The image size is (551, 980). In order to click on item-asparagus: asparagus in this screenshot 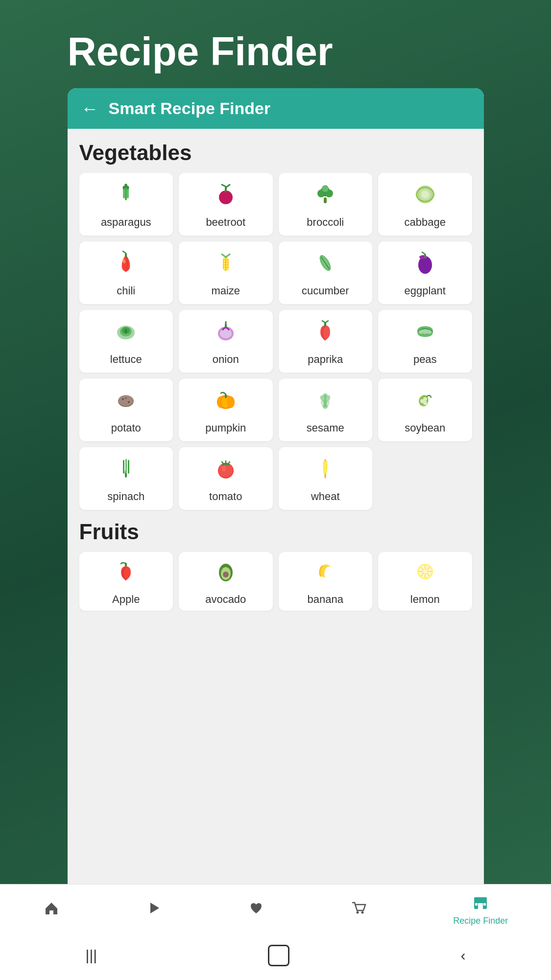, I will do `click(126, 204)`.